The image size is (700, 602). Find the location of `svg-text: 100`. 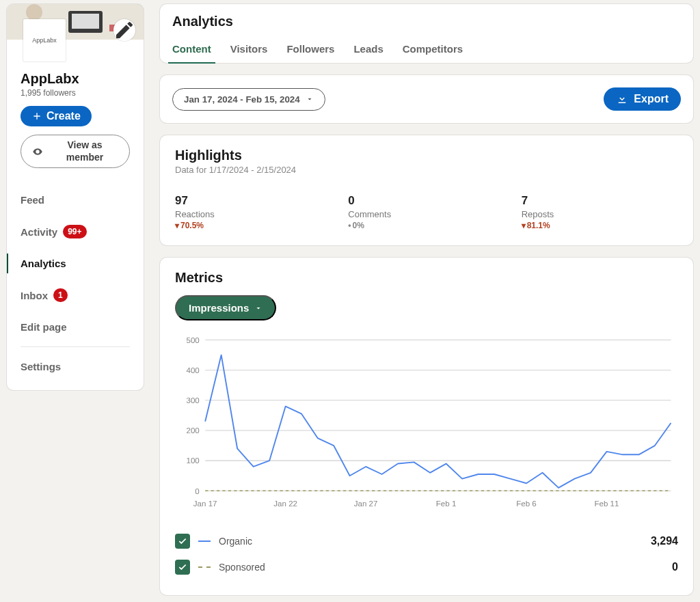

svg-text: 100 is located at coordinates (193, 461).